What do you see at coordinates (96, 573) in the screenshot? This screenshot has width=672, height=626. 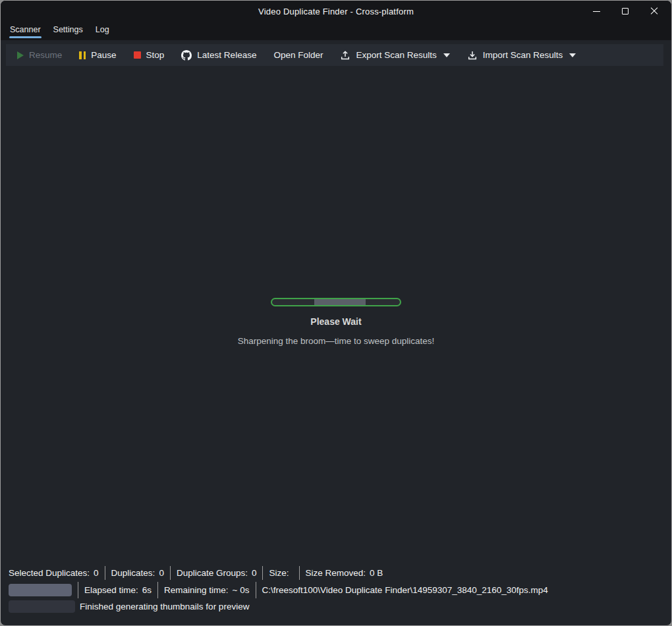 I see `selected-duplicates-value: 0` at bounding box center [96, 573].